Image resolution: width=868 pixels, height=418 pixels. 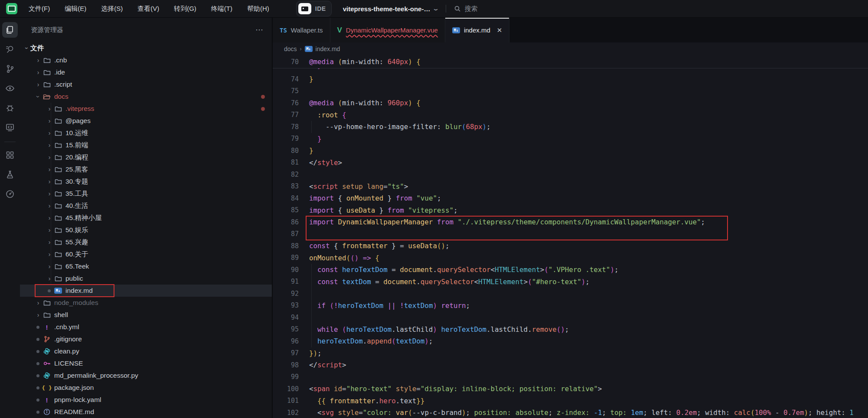 I want to click on tree-item-shell: ›shell, so click(x=146, y=315).